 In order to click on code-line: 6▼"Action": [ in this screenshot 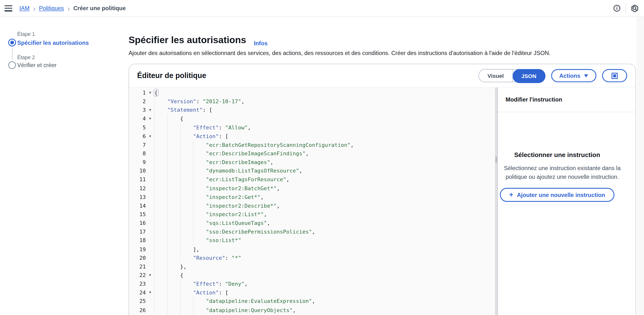, I will do `click(312, 136)`.